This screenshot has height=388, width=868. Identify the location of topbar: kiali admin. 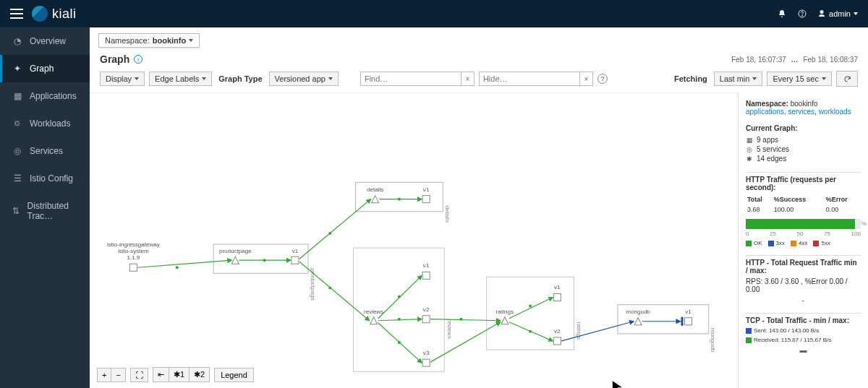
(434, 14).